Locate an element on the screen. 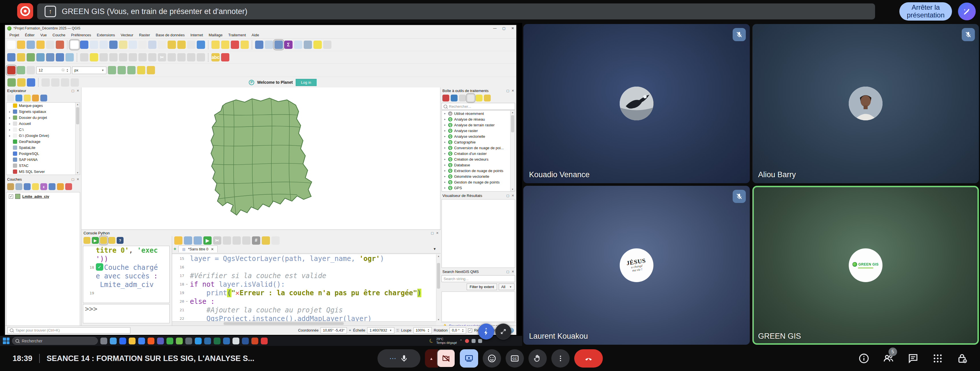  start-button is located at coordinates (6, 341).